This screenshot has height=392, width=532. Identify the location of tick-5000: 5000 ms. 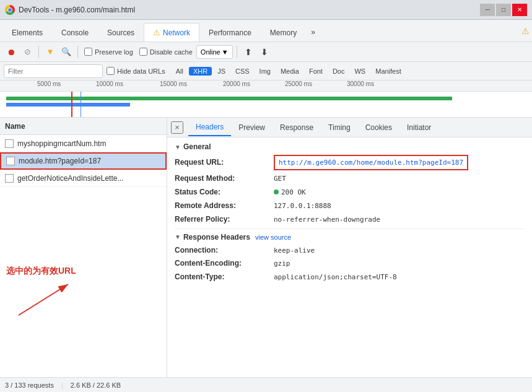
(49, 86).